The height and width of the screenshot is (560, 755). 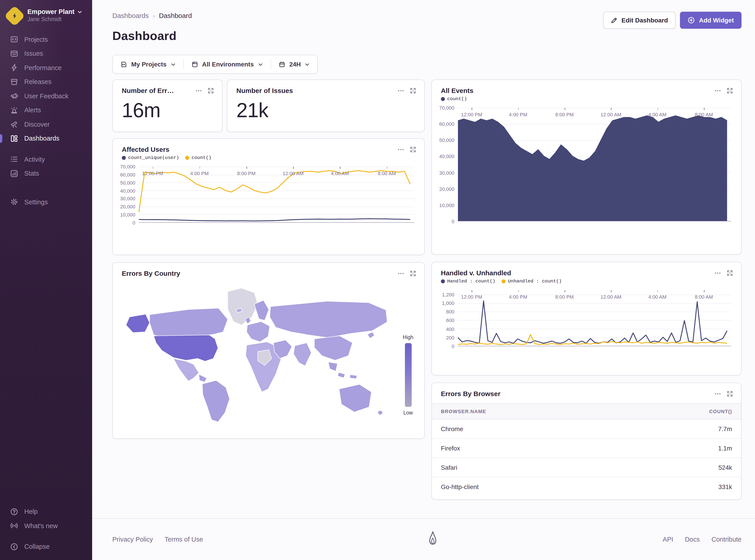 I want to click on time-range-filter: 24H, so click(x=294, y=64).